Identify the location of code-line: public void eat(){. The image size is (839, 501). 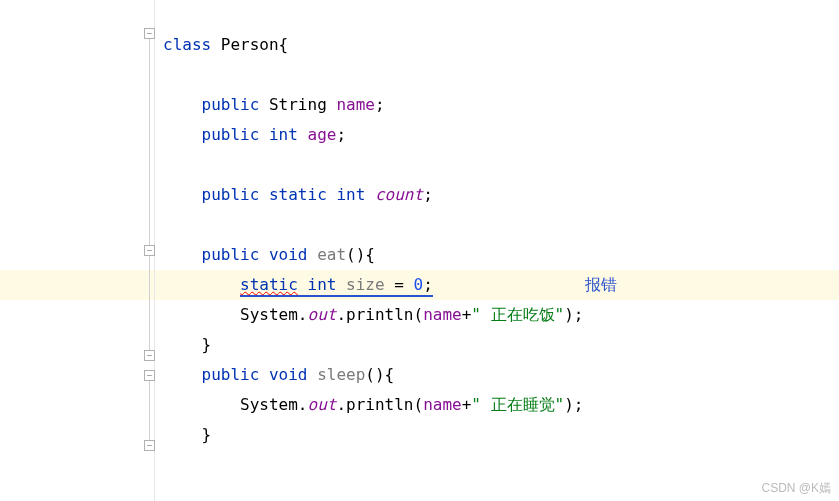
(497, 255).